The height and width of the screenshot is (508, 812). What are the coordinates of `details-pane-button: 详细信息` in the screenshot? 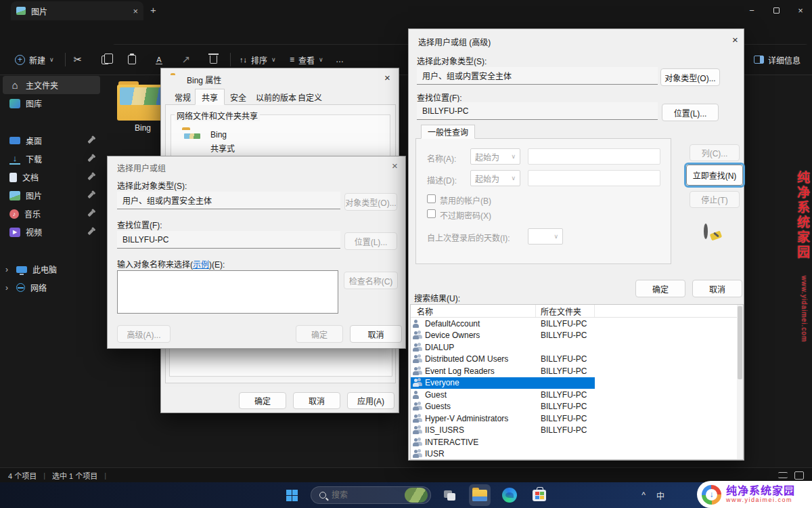 It's located at (777, 60).